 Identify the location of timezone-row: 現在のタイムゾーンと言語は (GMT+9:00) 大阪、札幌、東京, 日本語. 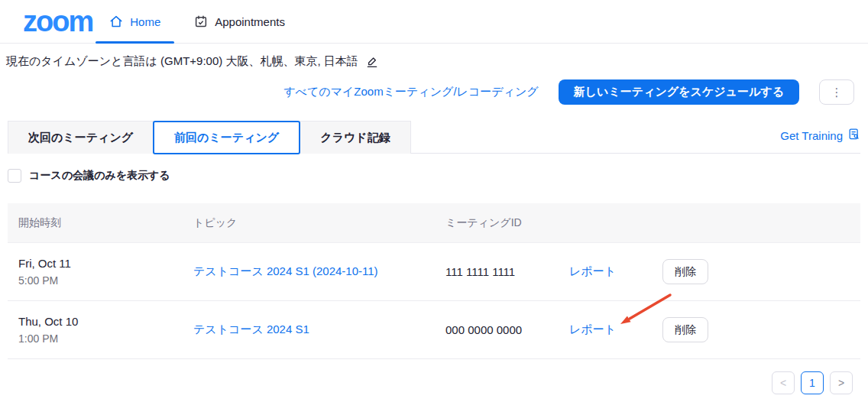
(193, 61).